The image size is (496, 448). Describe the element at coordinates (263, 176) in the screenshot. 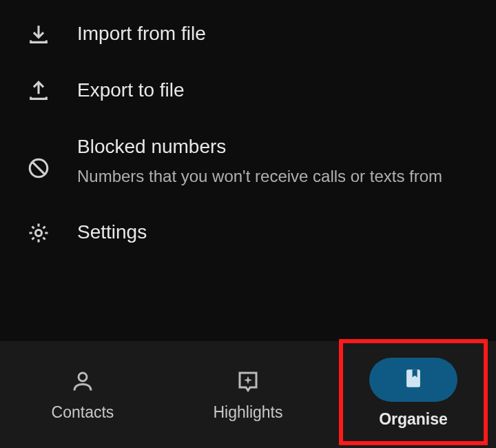

I see `blocked-subtitle: Numbers that you won't receive calls or …` at that location.